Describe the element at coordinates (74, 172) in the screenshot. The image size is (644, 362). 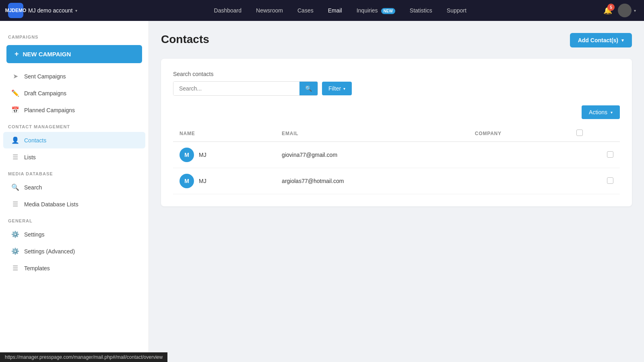
I see `media-database-label: MEDIA DATABASE` at that location.